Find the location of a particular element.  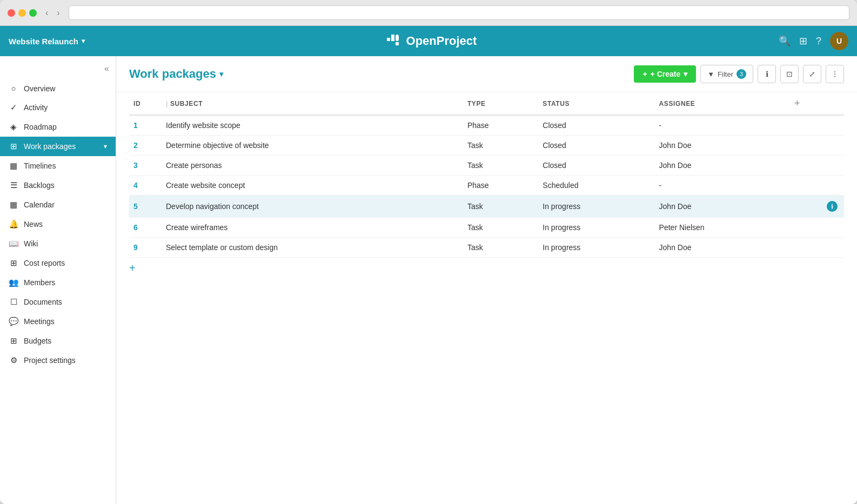

sidebar-item-label: Documents is located at coordinates (43, 302).